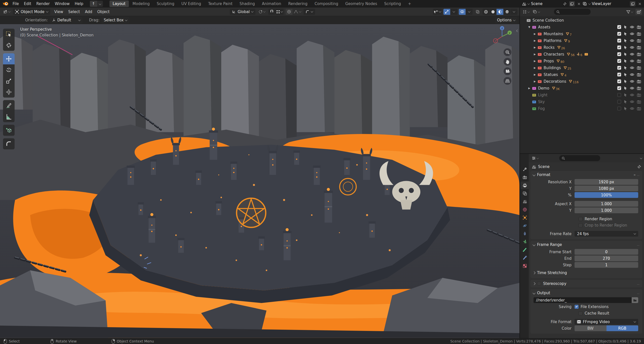  What do you see at coordinates (243, 12) in the screenshot?
I see `transform-orientation-dropdown: Global` at bounding box center [243, 12].